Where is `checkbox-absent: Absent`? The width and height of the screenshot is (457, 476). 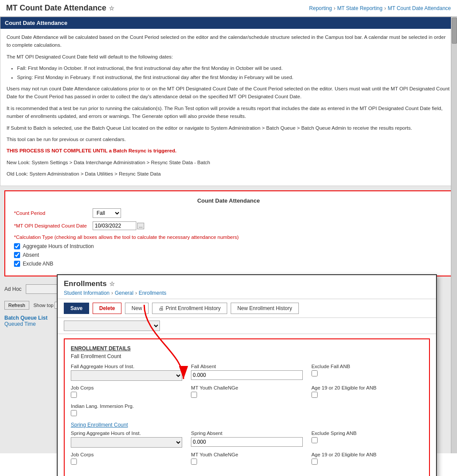
checkbox-absent: Absent is located at coordinates (228, 255).